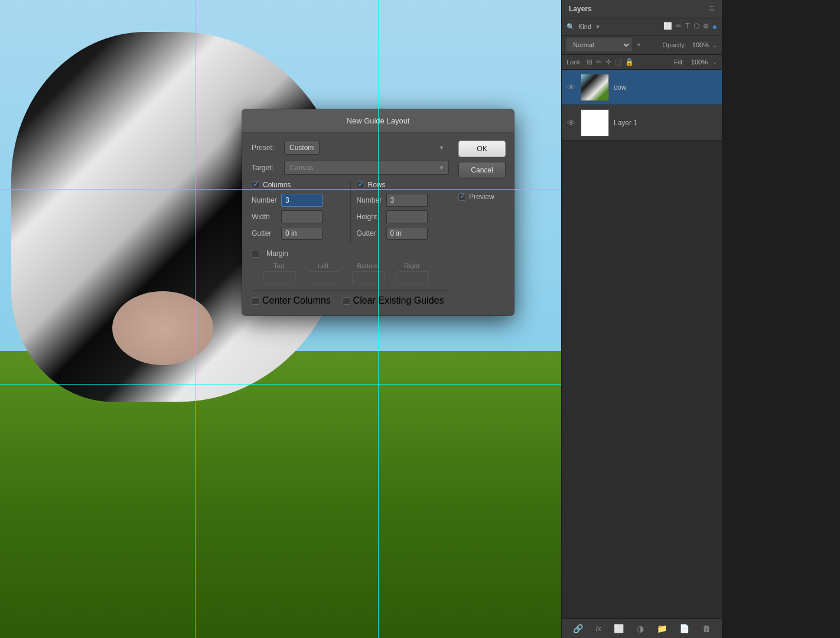  What do you see at coordinates (278, 253) in the screenshot?
I see `margin-label: Margin` at bounding box center [278, 253].